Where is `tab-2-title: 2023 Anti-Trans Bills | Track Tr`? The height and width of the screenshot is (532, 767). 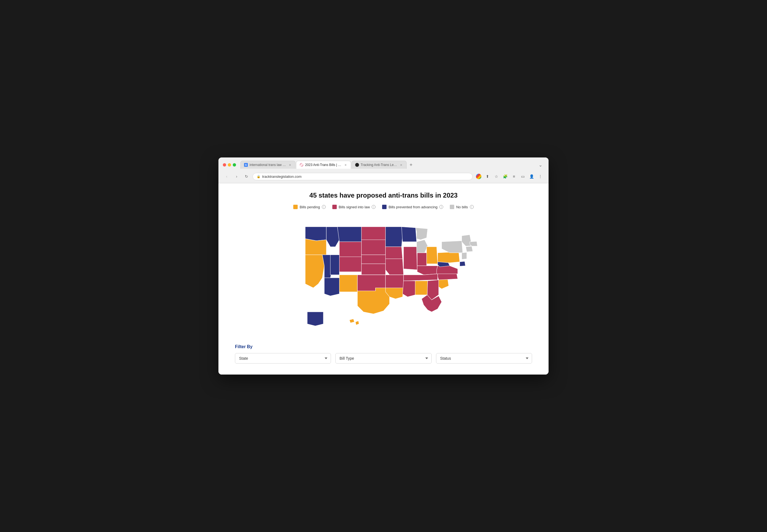
tab-2-title: 2023 Anti-Trans Bills | Track Tr is located at coordinates (324, 165).